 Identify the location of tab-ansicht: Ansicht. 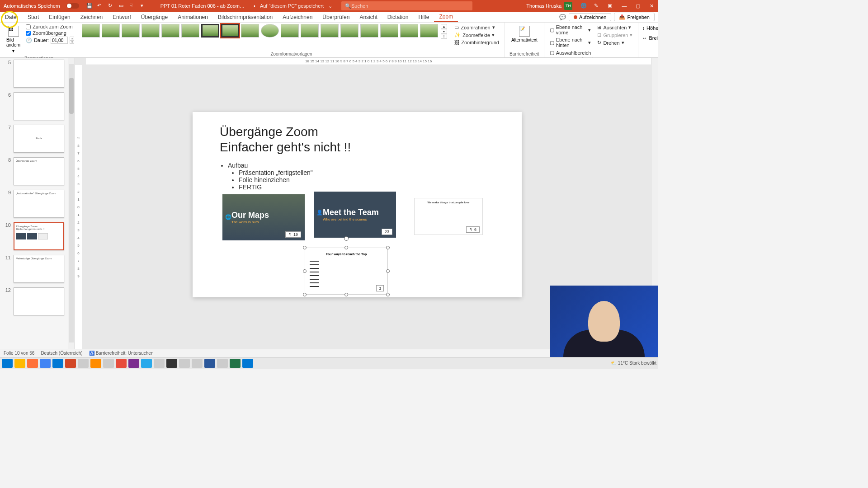
(368, 17).